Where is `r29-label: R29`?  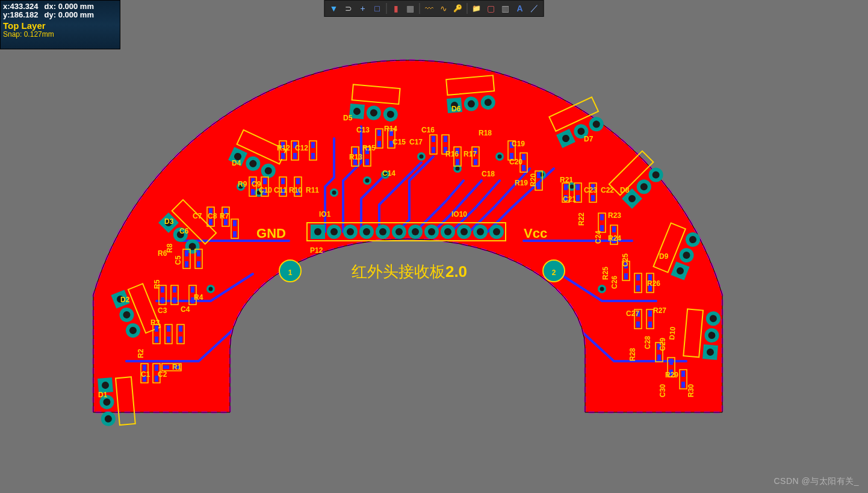
r29-label: R29 is located at coordinates (672, 375).